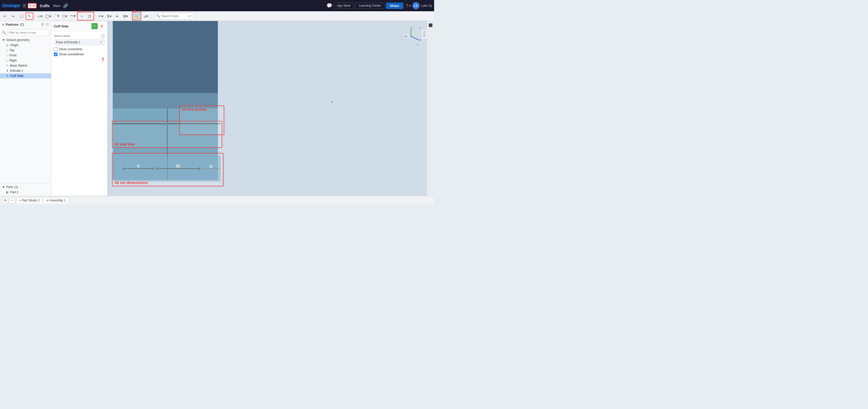 This screenshot has width=868, height=409. Describe the element at coordinates (47, 25) in the screenshot. I see `history-icon: 🕐` at that location.